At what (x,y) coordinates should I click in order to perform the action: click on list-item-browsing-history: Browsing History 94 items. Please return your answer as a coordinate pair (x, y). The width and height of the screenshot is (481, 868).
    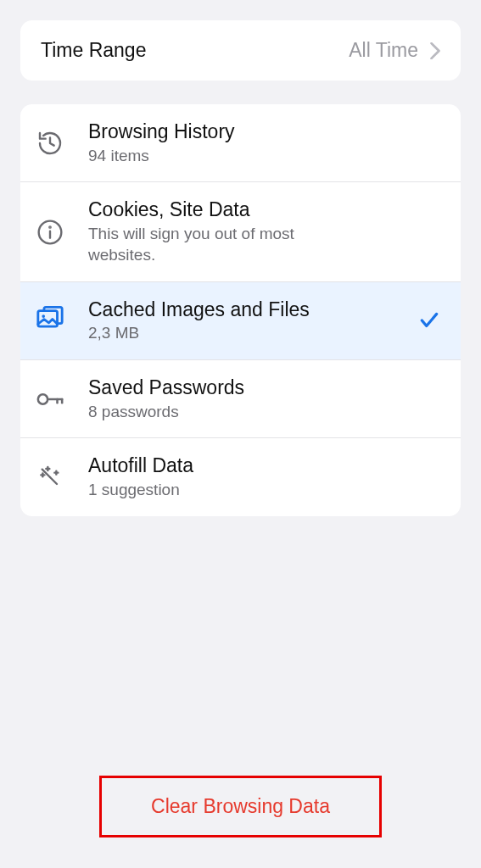
    Looking at the image, I should click on (241, 142).